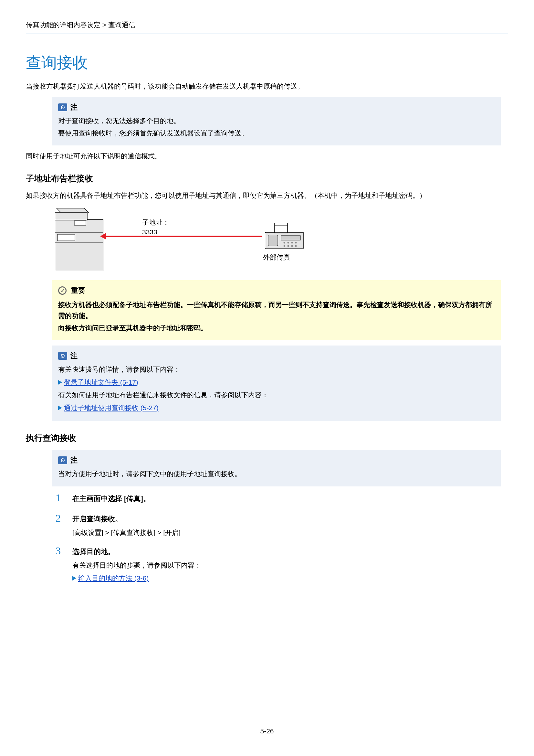  I want to click on step: 3 选择目的地。 有关选择目的地的步骤，请参阅以下内容： 输入目的地的方法 (3…, so click(280, 565).